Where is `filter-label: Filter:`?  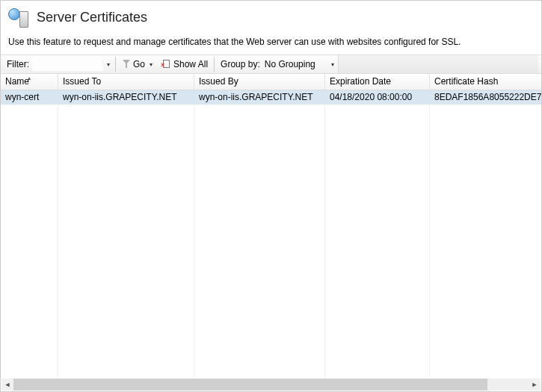
filter-label: Filter: is located at coordinates (18, 64).